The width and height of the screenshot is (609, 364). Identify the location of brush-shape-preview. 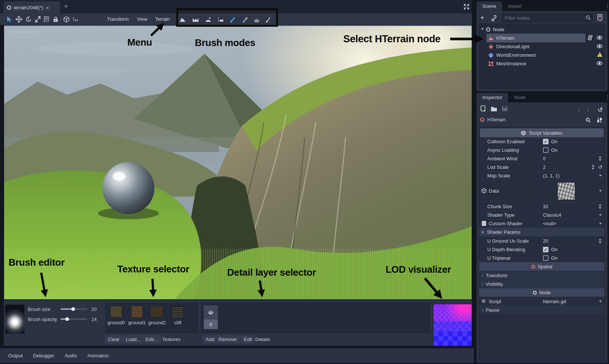
(15, 319).